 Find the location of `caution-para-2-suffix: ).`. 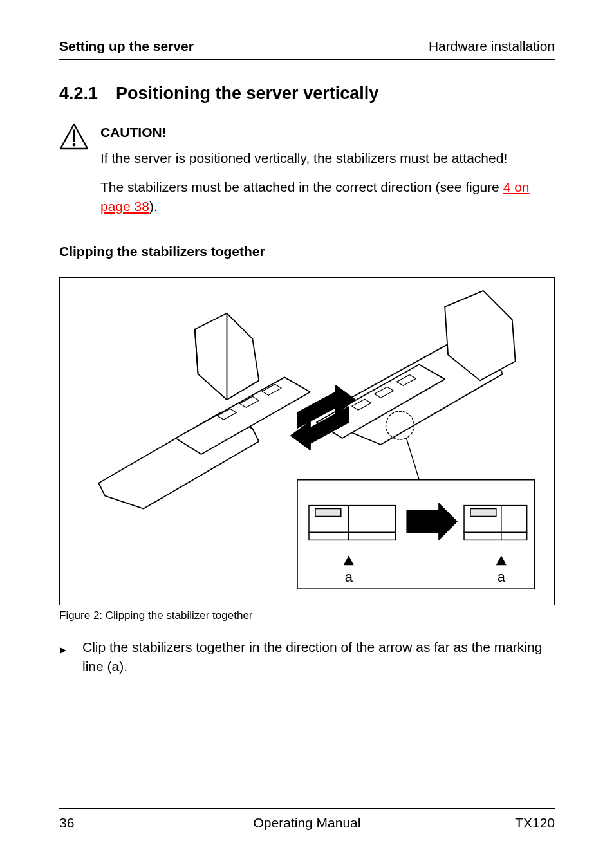

caution-para-2-suffix: ). is located at coordinates (153, 206).